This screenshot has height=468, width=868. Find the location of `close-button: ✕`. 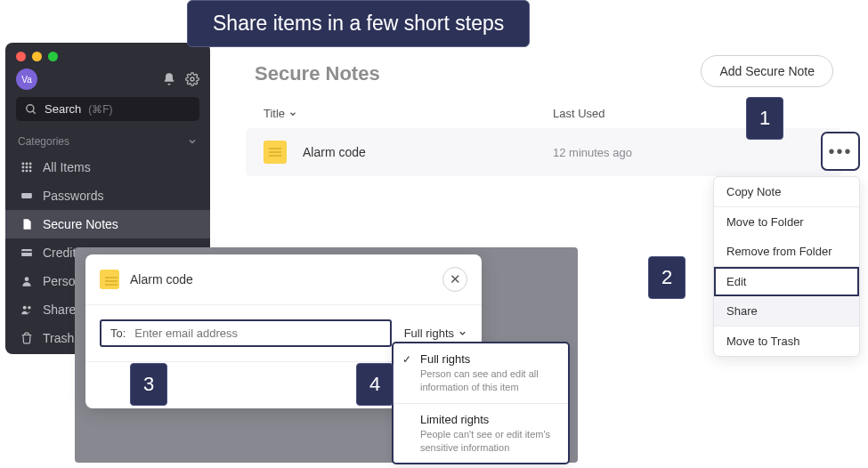

close-button: ✕ is located at coordinates (455, 279).